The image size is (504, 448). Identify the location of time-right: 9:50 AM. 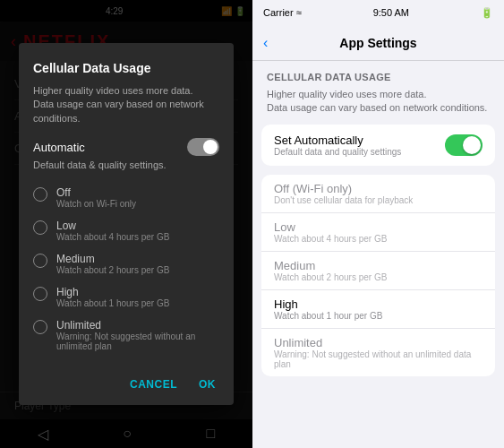
(391, 13).